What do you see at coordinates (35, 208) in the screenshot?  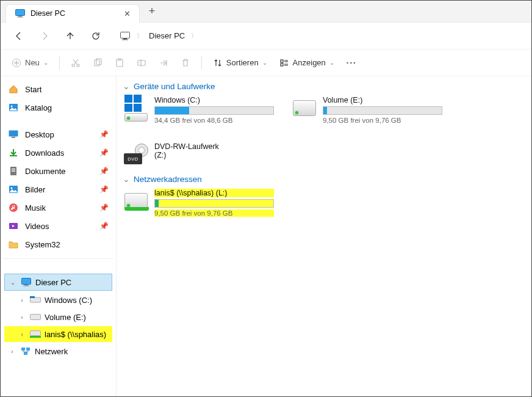 I see `nav-label: Musik` at bounding box center [35, 208].